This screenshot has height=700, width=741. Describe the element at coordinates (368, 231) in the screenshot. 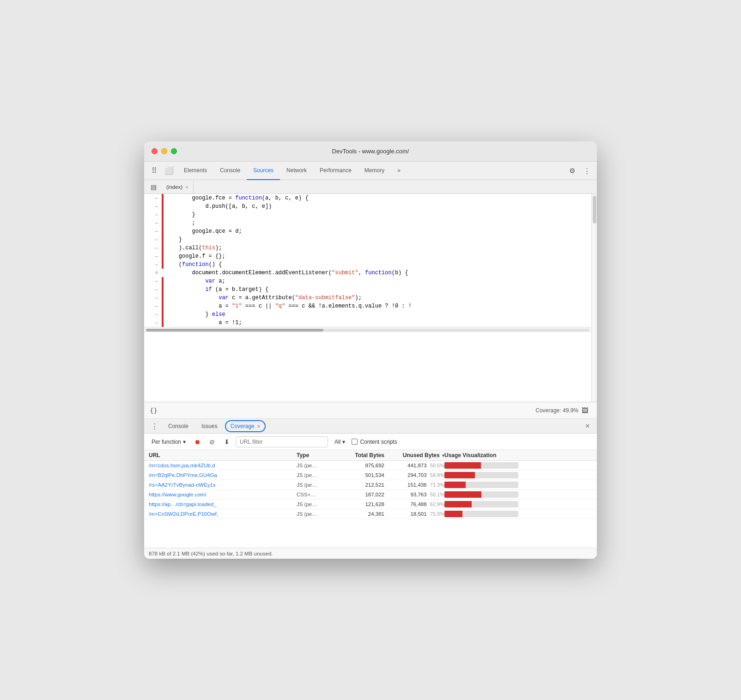

I see `code-line-row: – google.qce = d;` at that location.